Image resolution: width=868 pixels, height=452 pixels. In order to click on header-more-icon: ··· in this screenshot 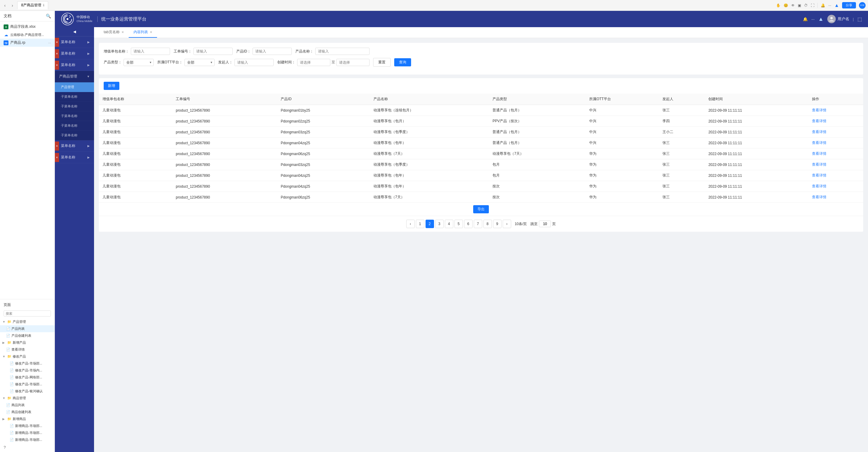, I will do `click(813, 19)`.